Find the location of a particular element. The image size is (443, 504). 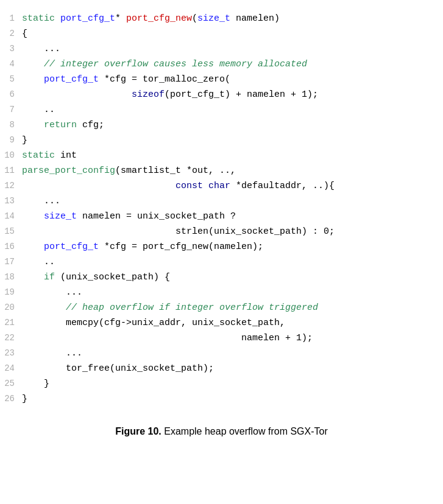

code-line: 17 .. is located at coordinates (222, 262).